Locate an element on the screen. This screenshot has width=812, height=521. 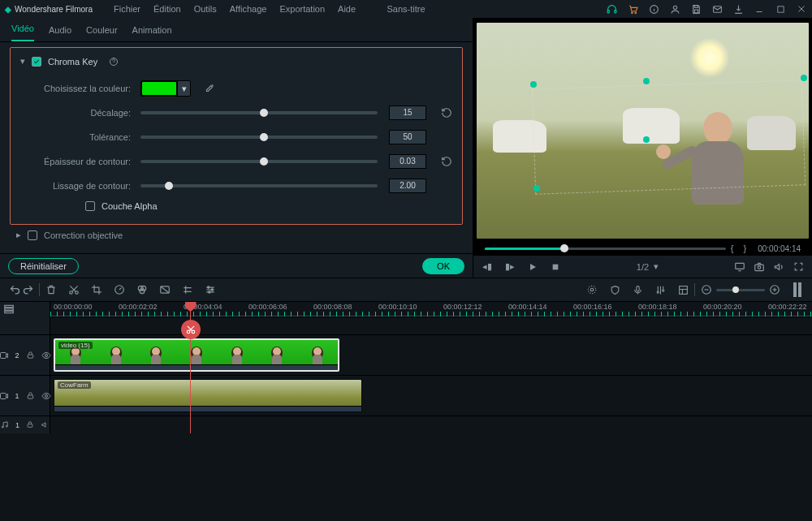
zoom-slider is located at coordinates (741, 291).